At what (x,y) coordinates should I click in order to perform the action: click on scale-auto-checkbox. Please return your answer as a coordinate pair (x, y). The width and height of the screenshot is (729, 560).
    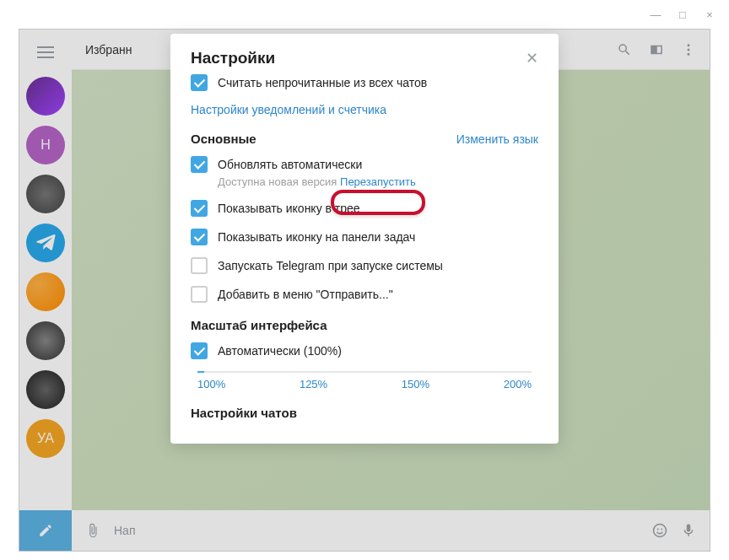
    Looking at the image, I should click on (199, 351).